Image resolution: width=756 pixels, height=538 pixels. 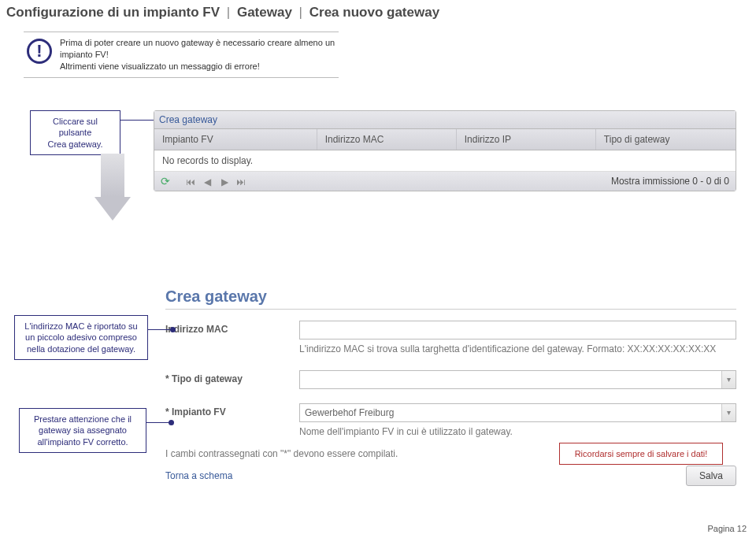 What do you see at coordinates (113, 13) in the screenshot?
I see `breadcrumb-1: Configurazione di un impianto FV` at bounding box center [113, 13].